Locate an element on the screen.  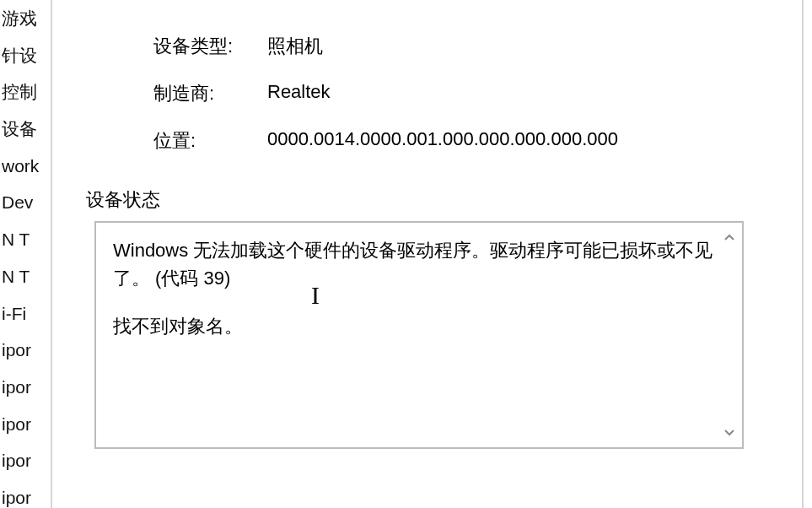
device-type-row: 设备类型: 照相机 is located at coordinates (432, 46).